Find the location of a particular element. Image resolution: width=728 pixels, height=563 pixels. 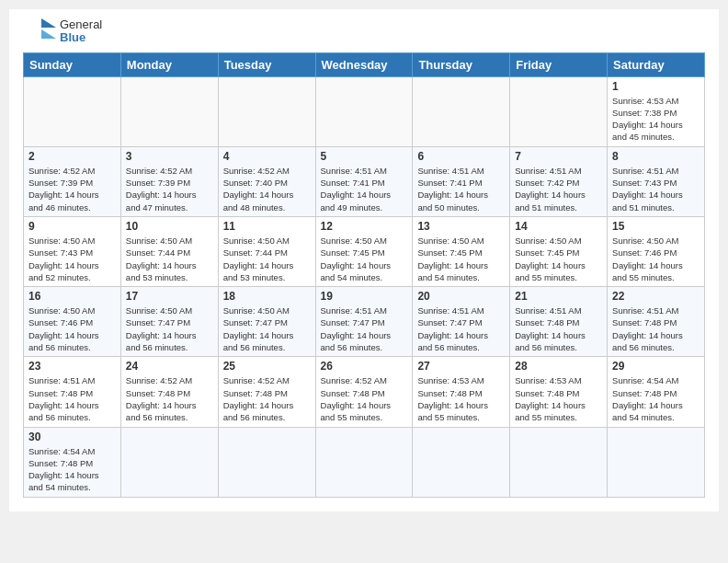

day-number: 1 is located at coordinates (656, 86).